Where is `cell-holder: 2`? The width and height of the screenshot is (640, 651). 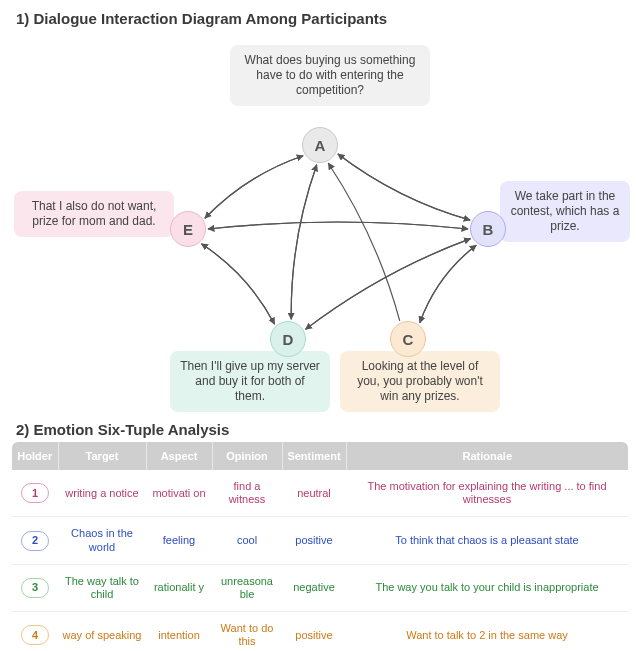 cell-holder: 2 is located at coordinates (35, 540).